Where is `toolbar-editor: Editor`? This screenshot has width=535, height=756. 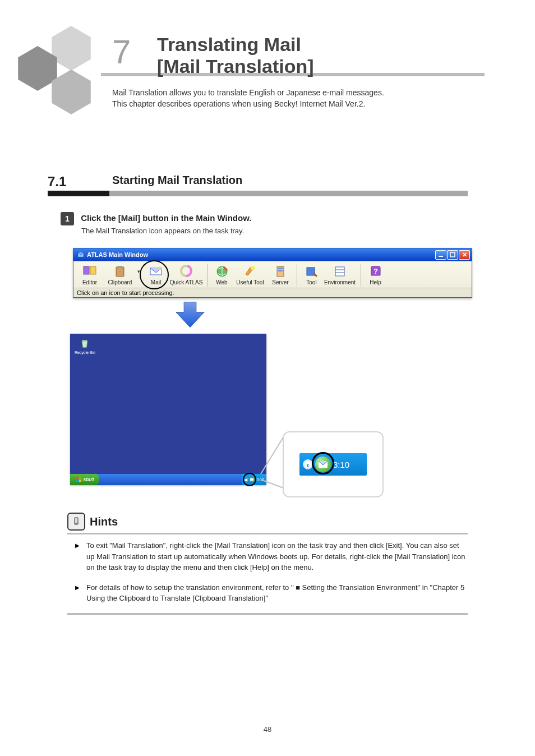 toolbar-editor: Editor is located at coordinates (90, 275).